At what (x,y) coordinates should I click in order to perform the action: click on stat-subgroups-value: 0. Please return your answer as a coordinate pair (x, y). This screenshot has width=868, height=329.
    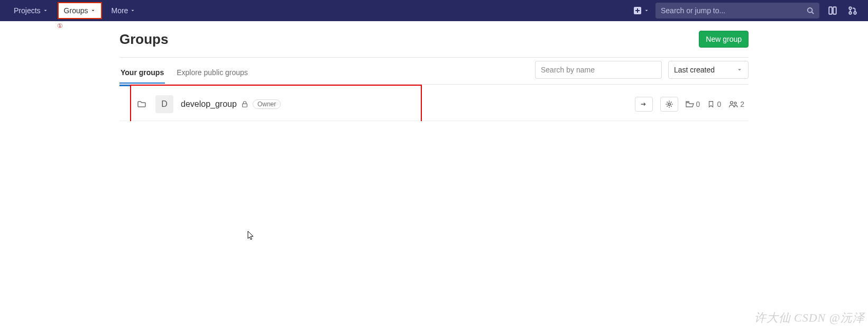
    Looking at the image, I should click on (698, 104).